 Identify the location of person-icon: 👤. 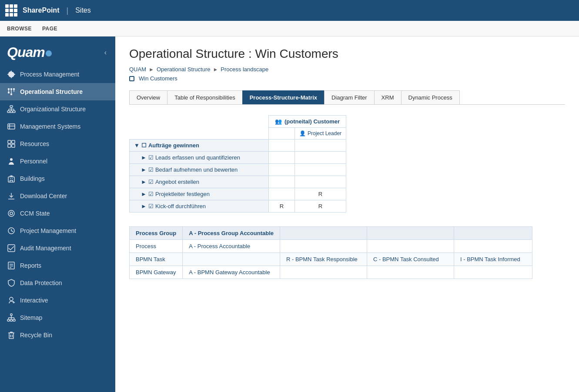
(303, 133).